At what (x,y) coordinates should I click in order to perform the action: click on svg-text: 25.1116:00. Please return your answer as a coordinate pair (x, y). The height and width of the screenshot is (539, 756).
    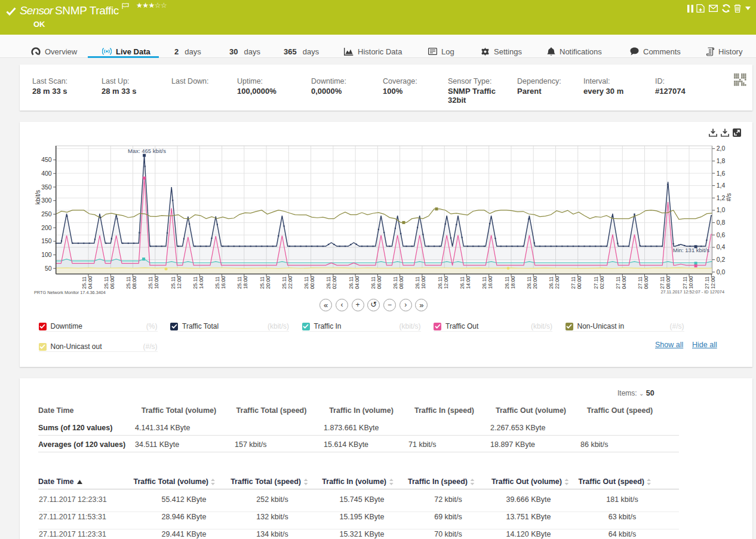
    Looking at the image, I should click on (220, 283).